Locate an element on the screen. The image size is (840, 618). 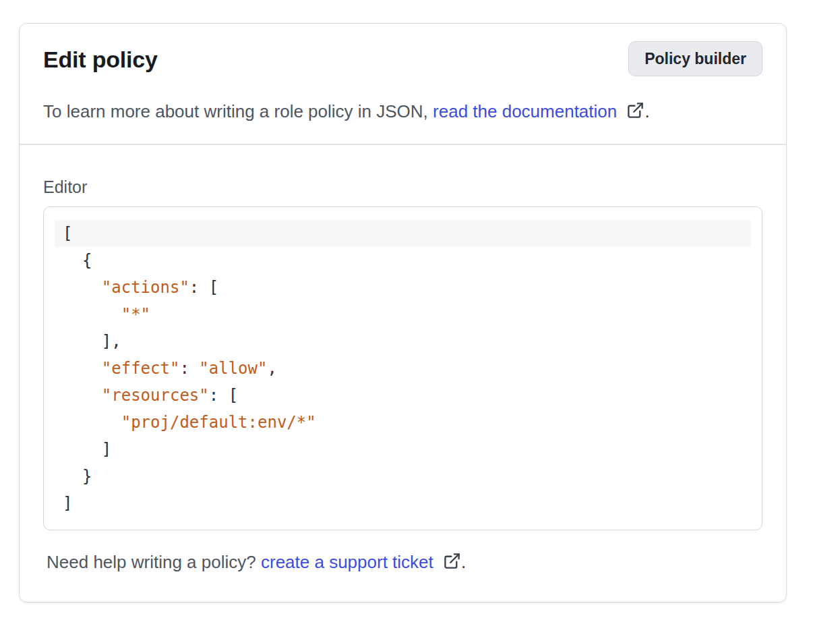
code-line: "resources": [ is located at coordinates (403, 395).